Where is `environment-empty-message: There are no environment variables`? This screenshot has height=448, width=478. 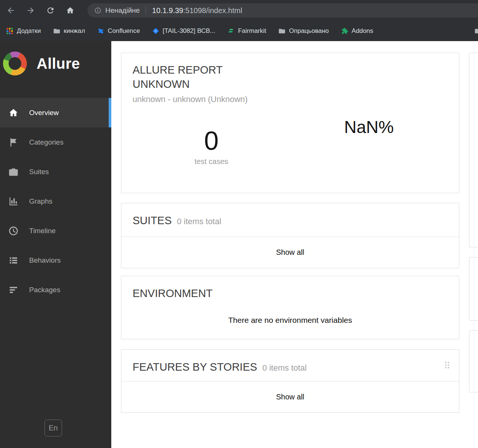
environment-empty-message: There are no environment variables is located at coordinates (290, 320).